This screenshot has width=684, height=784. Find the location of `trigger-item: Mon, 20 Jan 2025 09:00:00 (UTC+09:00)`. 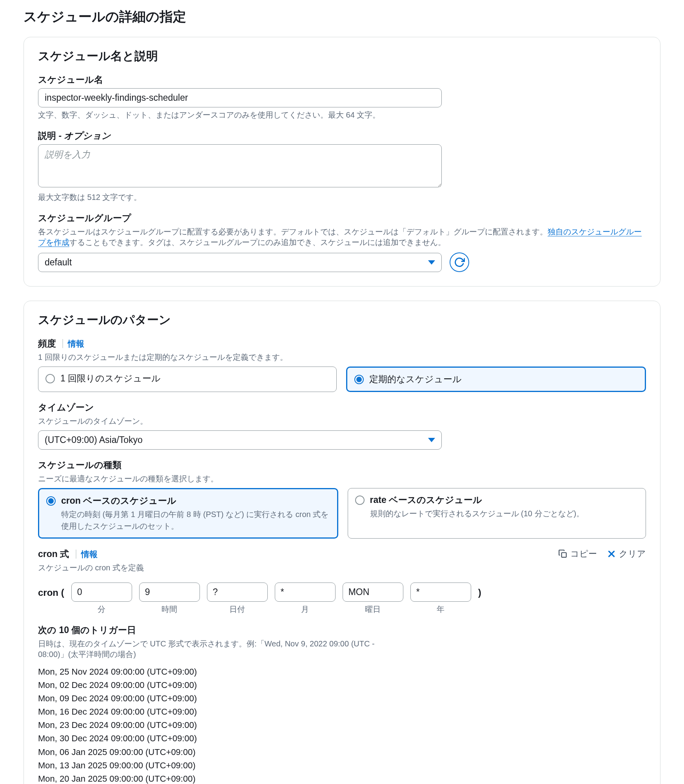

trigger-item: Mon, 20 Jan 2025 09:00:00 (UTC+09:00) is located at coordinates (342, 778).